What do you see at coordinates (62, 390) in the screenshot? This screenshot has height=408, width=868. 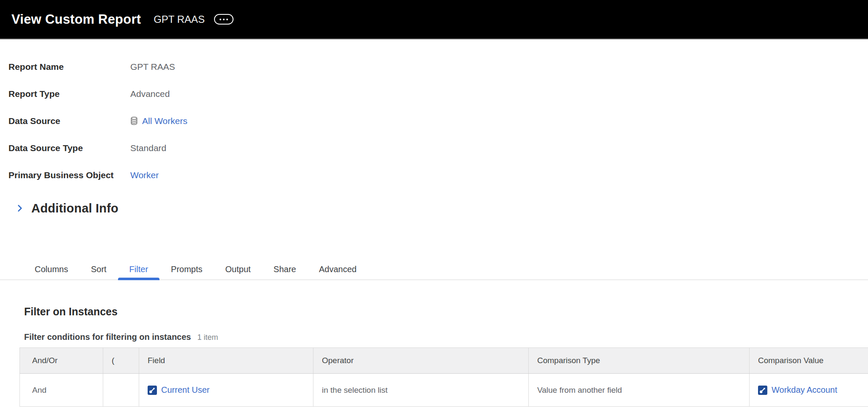 I see `cell-and-or: And` at bounding box center [62, 390].